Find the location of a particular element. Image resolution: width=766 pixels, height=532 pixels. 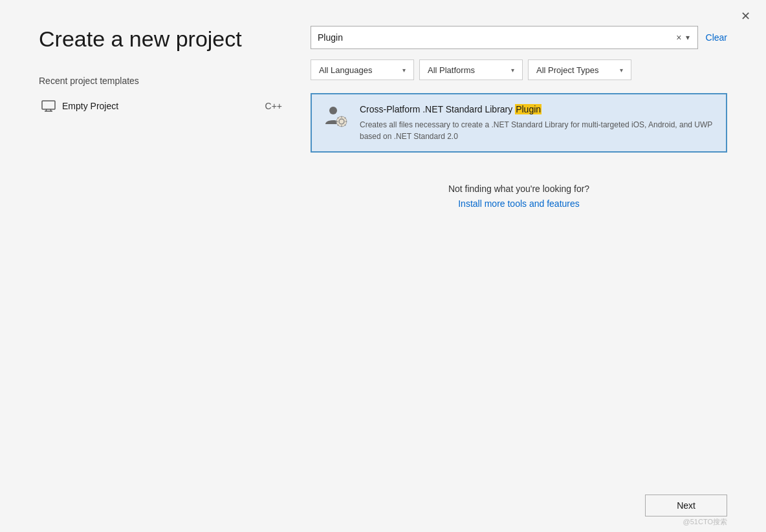

empty-project-icon is located at coordinates (49, 106).